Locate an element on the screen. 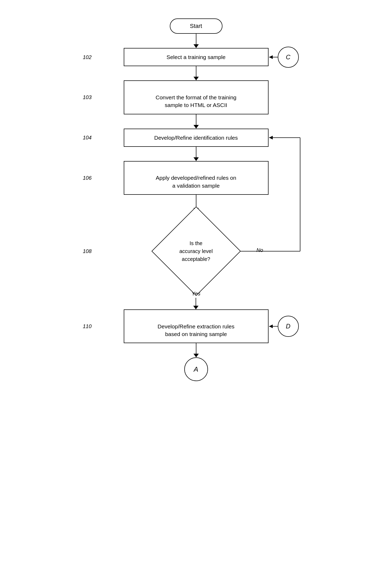 This screenshot has width=392, height=569. node-104: Develop/Refine identification rules is located at coordinates (196, 138).